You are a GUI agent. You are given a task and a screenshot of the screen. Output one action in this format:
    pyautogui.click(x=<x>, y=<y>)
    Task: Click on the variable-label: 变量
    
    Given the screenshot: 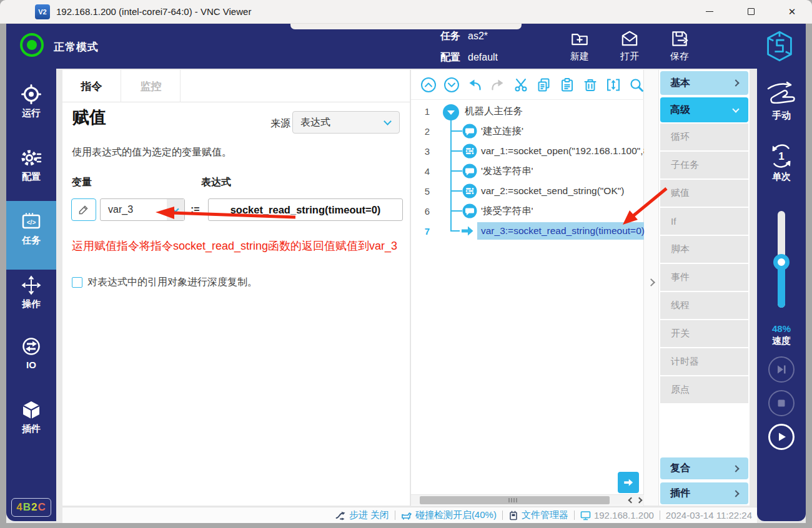 What is the action you would take?
    pyautogui.click(x=82, y=182)
    